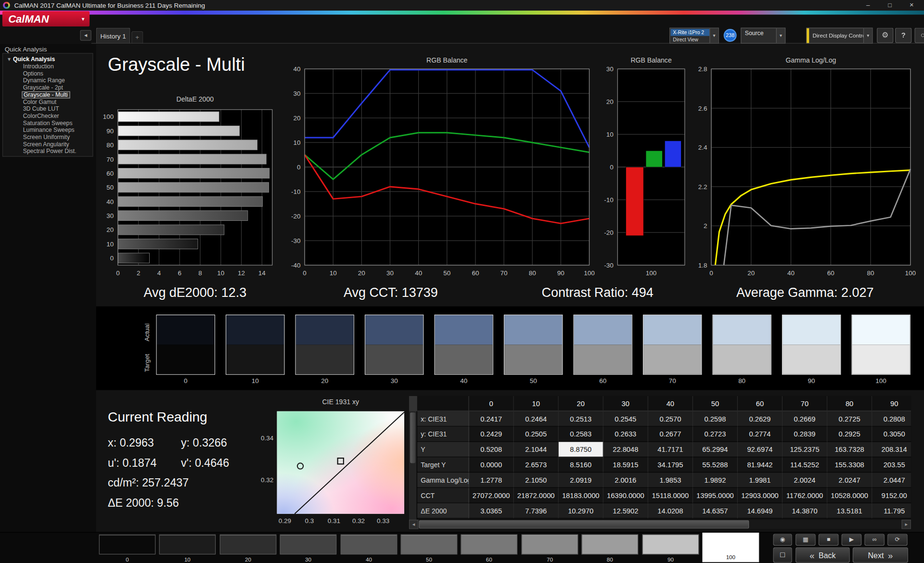 This screenshot has width=924, height=563. What do you see at coordinates (581, 496) in the screenshot?
I see `table-cell: 18183.0000` at bounding box center [581, 496].